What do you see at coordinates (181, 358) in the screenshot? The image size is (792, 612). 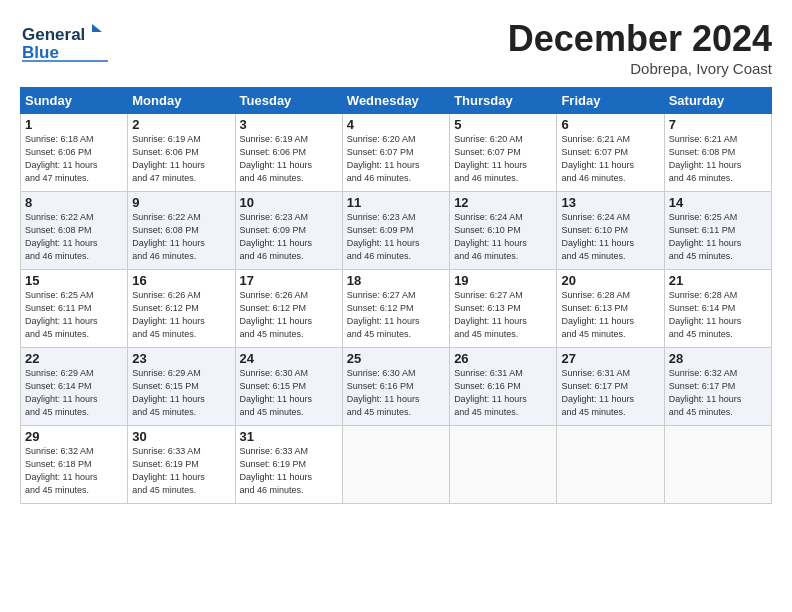 I see `day-number: 23` at bounding box center [181, 358].